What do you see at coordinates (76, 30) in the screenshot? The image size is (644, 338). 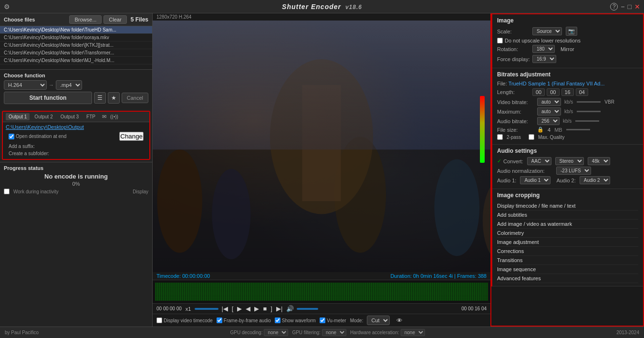 I see `file-item: C:\Users\Kevincy\Desktop\New folder\True…` at bounding box center [76, 30].